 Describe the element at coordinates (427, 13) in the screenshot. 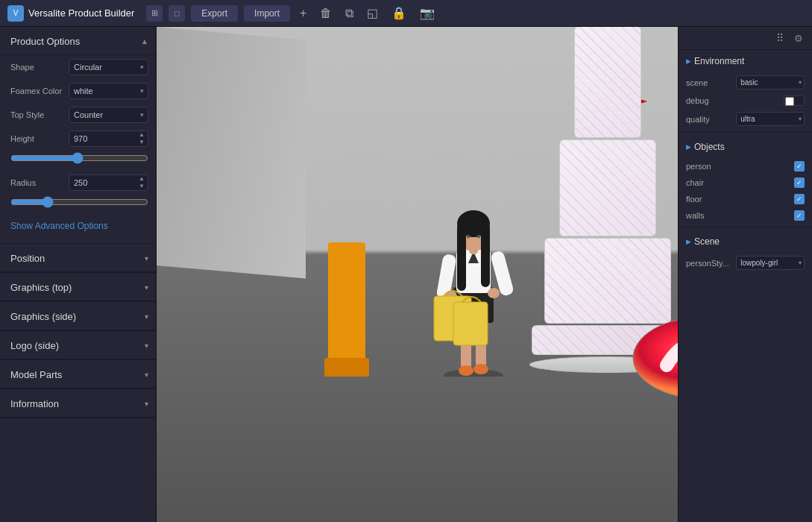

I see `camera-icon-btn: 📷` at that location.